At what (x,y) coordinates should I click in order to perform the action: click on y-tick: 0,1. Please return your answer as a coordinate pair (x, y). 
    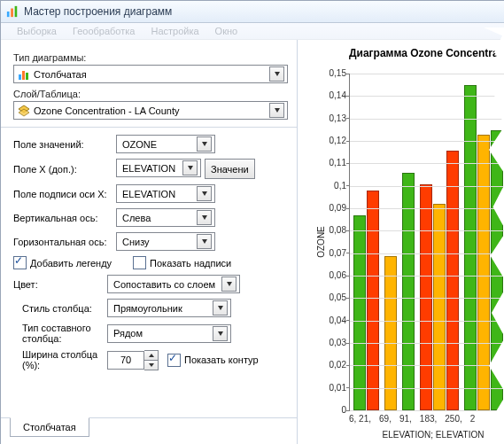
    Looking at the image, I should click on (323, 186).